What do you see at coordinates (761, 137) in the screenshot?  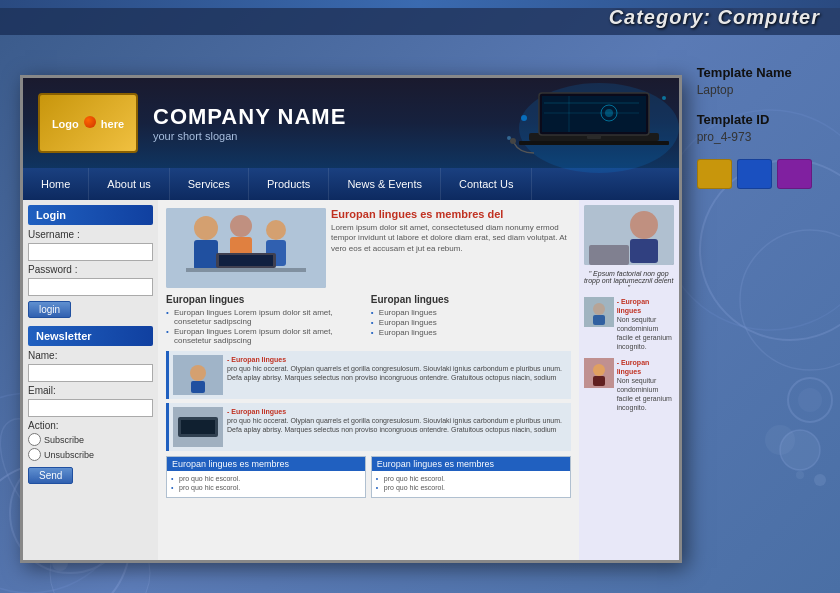 I see `template-id-value: pro_4-973` at bounding box center [761, 137].